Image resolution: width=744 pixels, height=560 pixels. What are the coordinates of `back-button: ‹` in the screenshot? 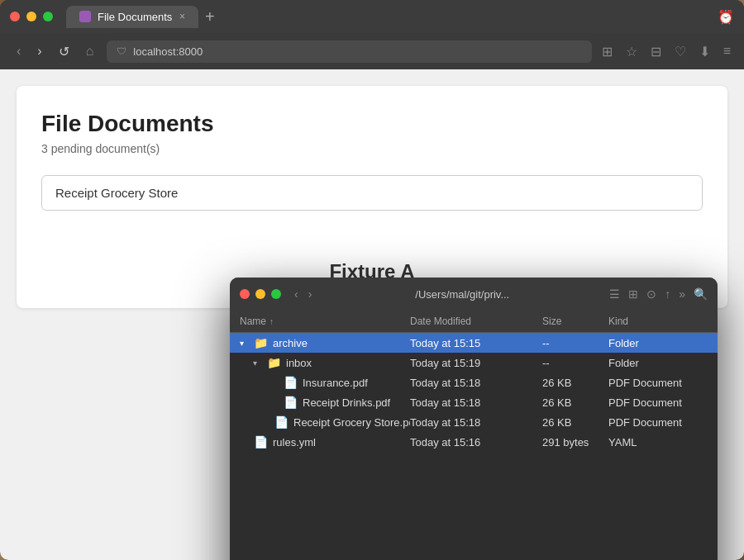 It's located at (18, 51).